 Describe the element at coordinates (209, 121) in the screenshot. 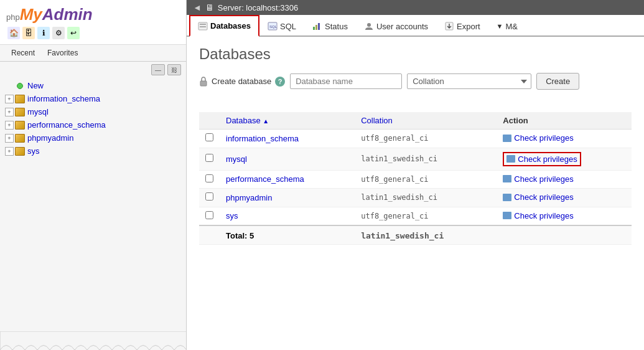

I see `checkbox-header` at that location.